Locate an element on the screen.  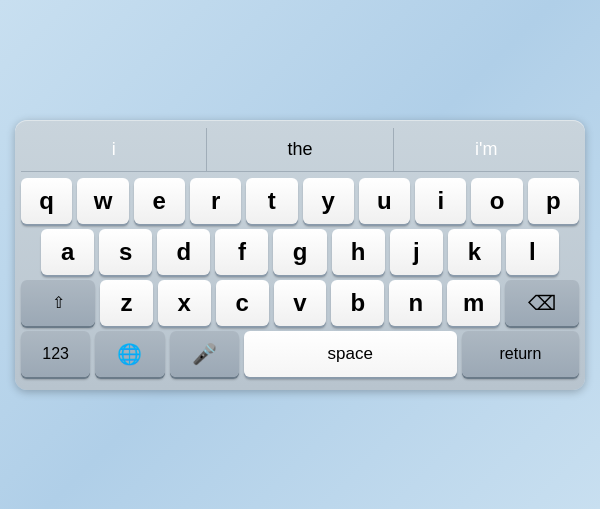
key-p: p is located at coordinates (554, 201).